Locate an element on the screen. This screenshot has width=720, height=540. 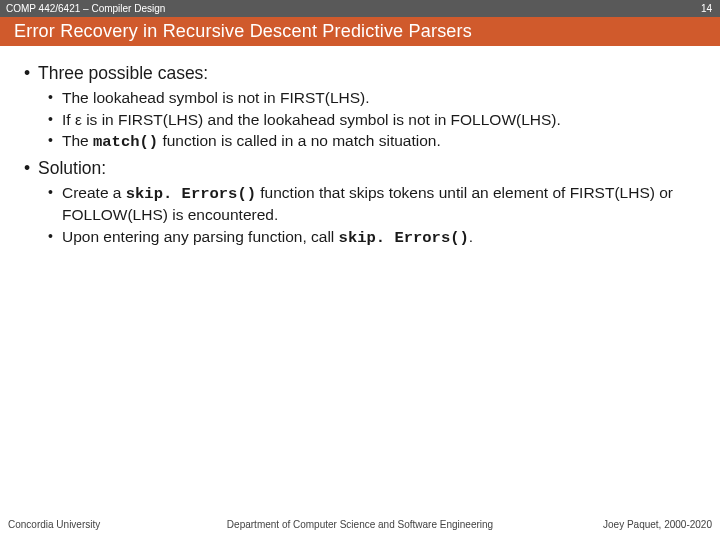
text-span: The is located at coordinates (78, 140).